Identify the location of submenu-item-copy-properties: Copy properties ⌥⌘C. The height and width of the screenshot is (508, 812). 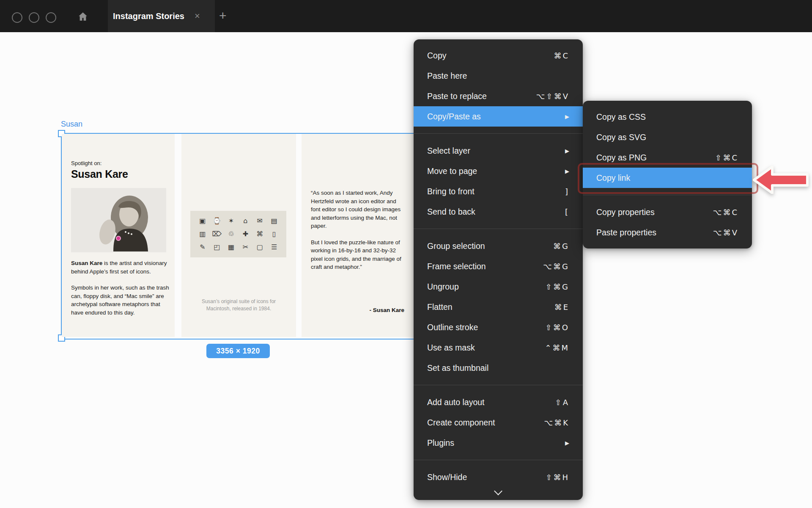
(667, 212).